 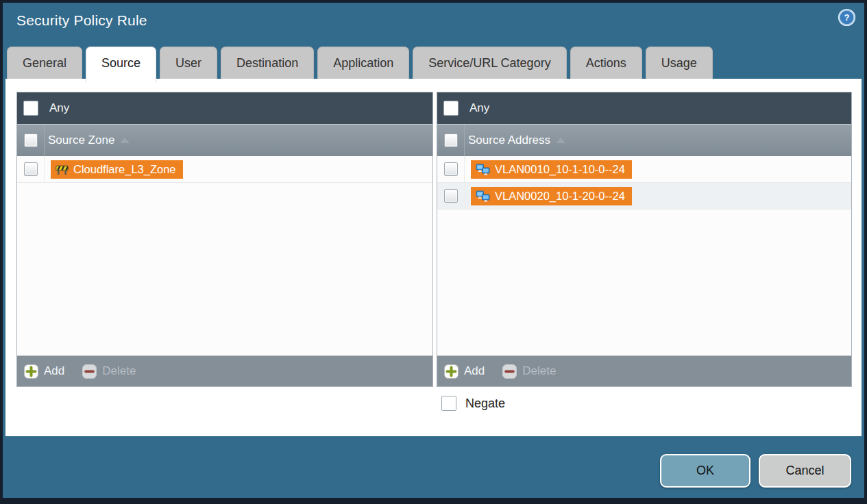 I want to click on tab-service-url-category: Service/URL Category, so click(x=489, y=63).